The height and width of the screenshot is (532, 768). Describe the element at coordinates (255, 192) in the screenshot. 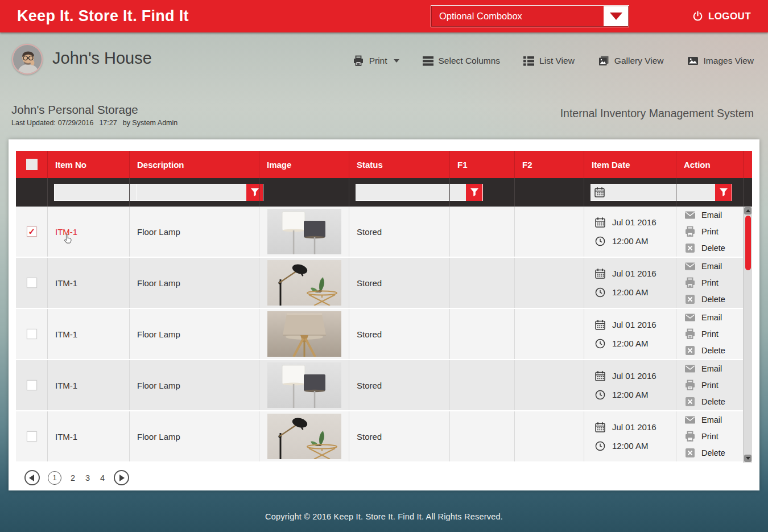

I see `filter-funnel-icon` at that location.